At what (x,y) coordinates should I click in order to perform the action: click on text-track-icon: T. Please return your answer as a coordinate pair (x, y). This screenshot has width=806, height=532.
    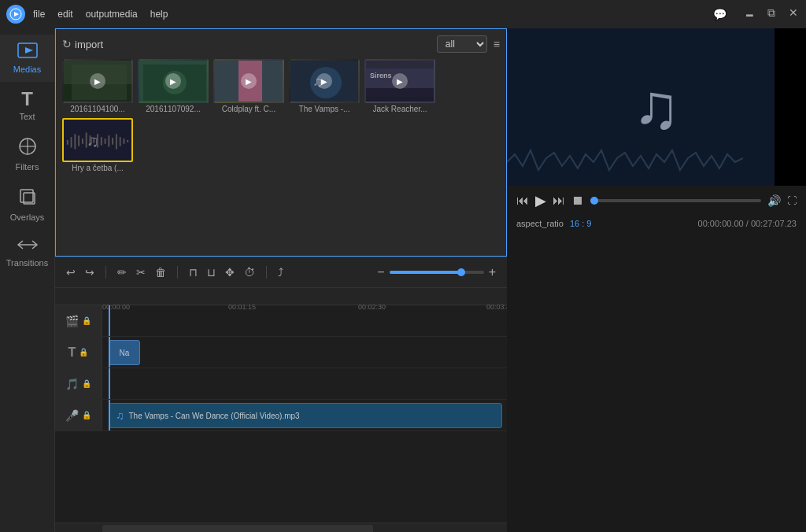
    Looking at the image, I should click on (72, 353).